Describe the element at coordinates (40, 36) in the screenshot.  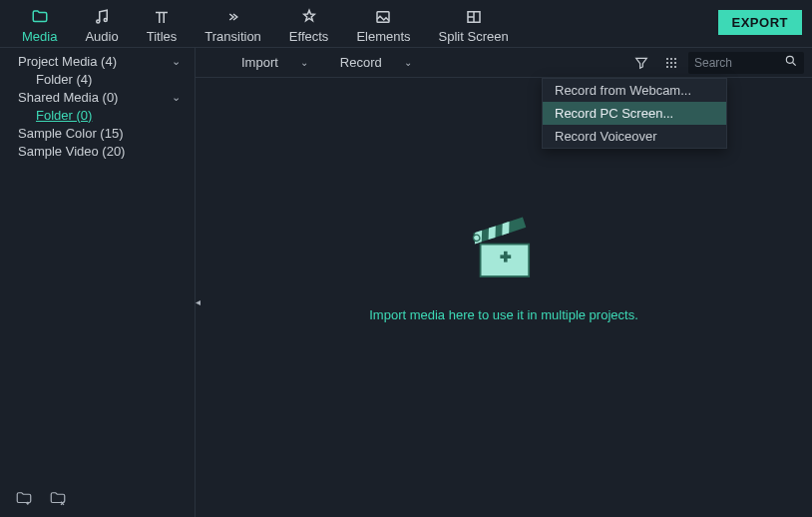
I see `tab-label: Media` at that location.